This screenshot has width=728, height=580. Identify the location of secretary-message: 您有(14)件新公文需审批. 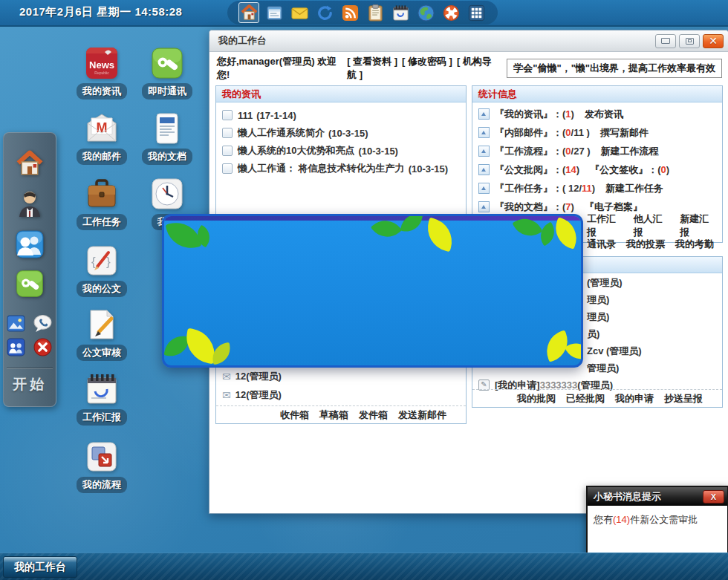
(657, 520).